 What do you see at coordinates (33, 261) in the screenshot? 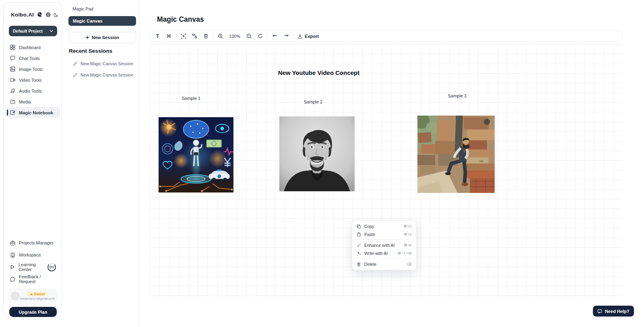
I see `sidebar-footer-nav: Projects Manager Workspace Learning Cent…` at bounding box center [33, 261].